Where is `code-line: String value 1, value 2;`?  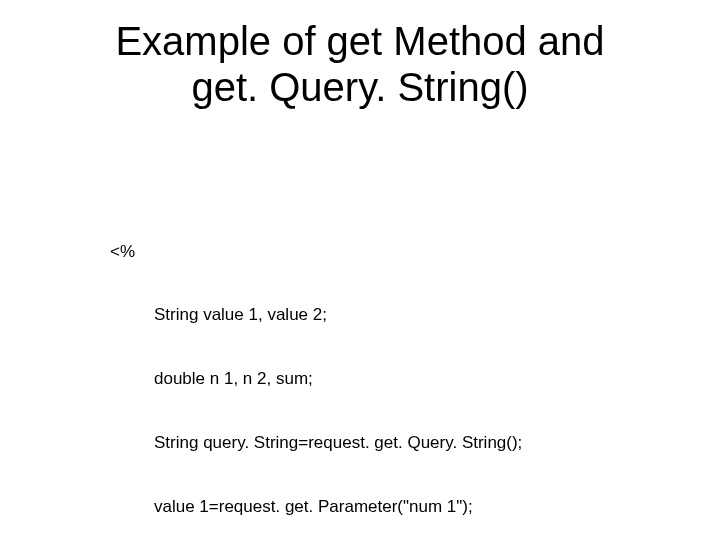 code-line: String value 1, value 2; is located at coordinates (356, 314).